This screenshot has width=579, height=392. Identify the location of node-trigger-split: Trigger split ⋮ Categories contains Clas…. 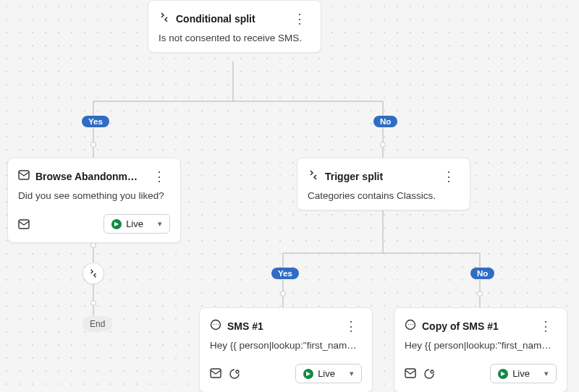
(384, 184).